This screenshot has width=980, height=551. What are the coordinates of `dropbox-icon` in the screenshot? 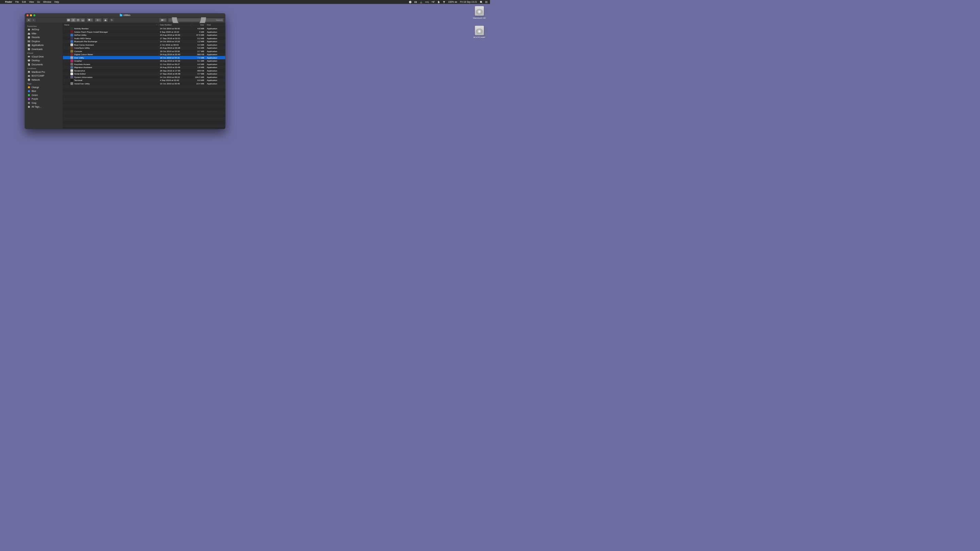 It's located at (416, 2).